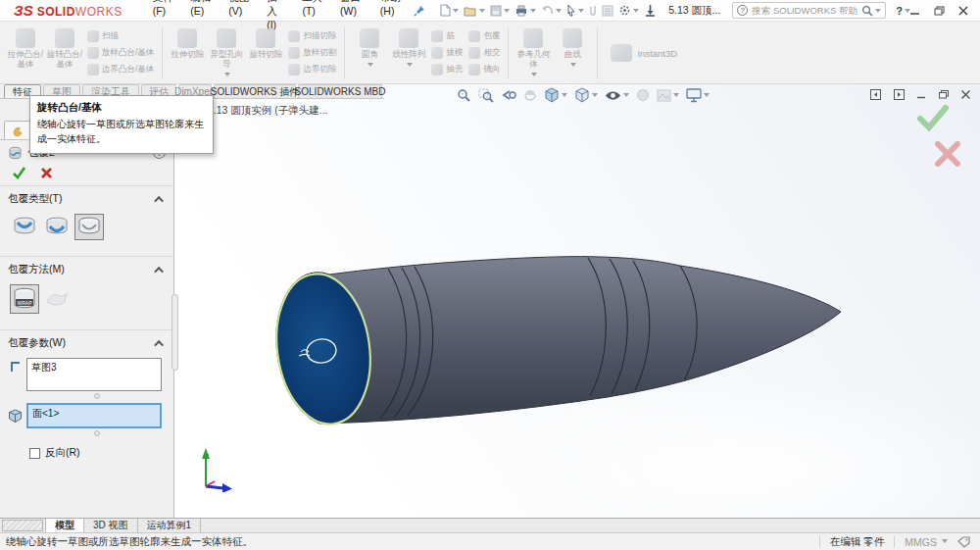 Image resolution: width=980 pixels, height=550 pixels. Describe the element at coordinates (668, 96) in the screenshot. I see `apply-scene-button` at that location.